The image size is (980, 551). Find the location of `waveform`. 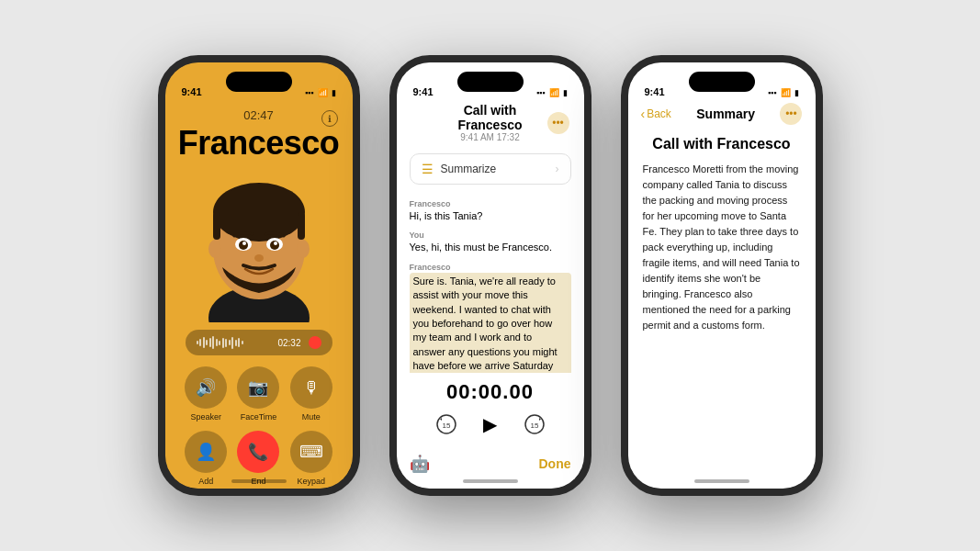

waveform is located at coordinates (233, 343).